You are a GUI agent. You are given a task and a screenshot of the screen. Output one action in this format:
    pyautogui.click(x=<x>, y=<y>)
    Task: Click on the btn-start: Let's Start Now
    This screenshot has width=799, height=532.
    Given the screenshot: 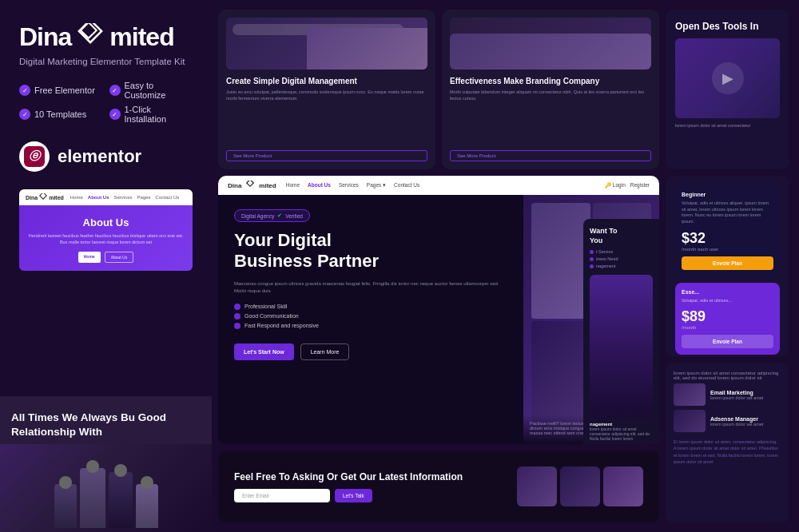 What is the action you would take?
    pyautogui.click(x=264, y=351)
    